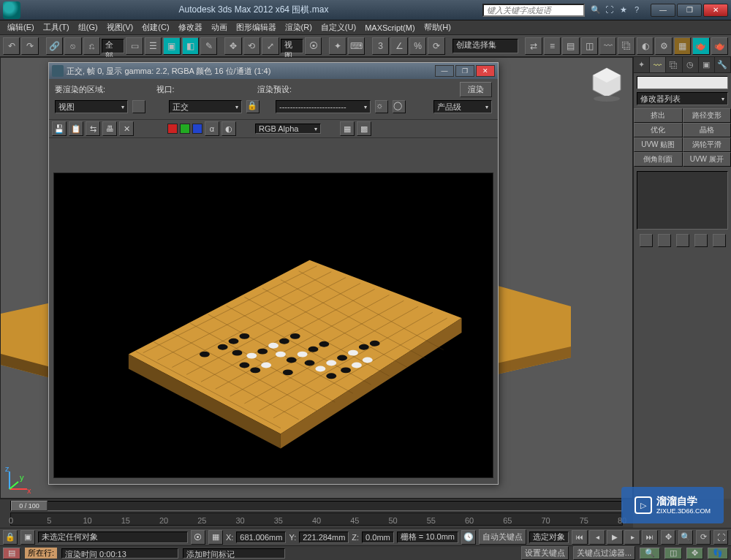 This screenshot has width=731, height=560. I want to click on render-titlebar: 正交, 帧 0, 显示 gamma: 2.2, RGBA 颜色 16 位/通道 …, so click(273, 71).